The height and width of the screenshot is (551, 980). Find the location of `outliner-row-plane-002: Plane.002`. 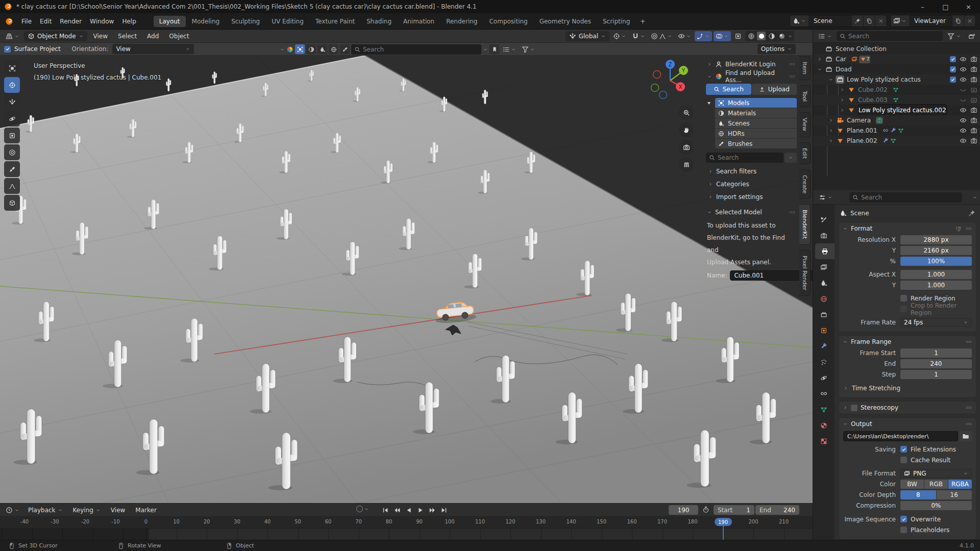

outliner-row-plane-002: Plane.002 is located at coordinates (896, 141).